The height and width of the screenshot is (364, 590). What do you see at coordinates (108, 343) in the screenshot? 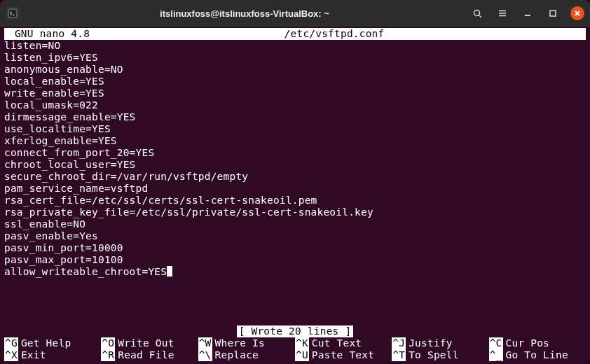
I see `help-key: ^O` at bounding box center [108, 343].